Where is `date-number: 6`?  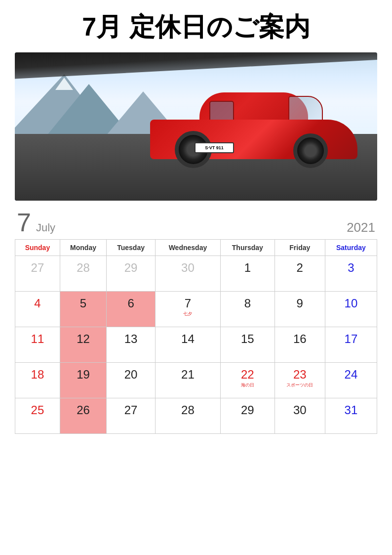 date-number: 6 is located at coordinates (131, 303).